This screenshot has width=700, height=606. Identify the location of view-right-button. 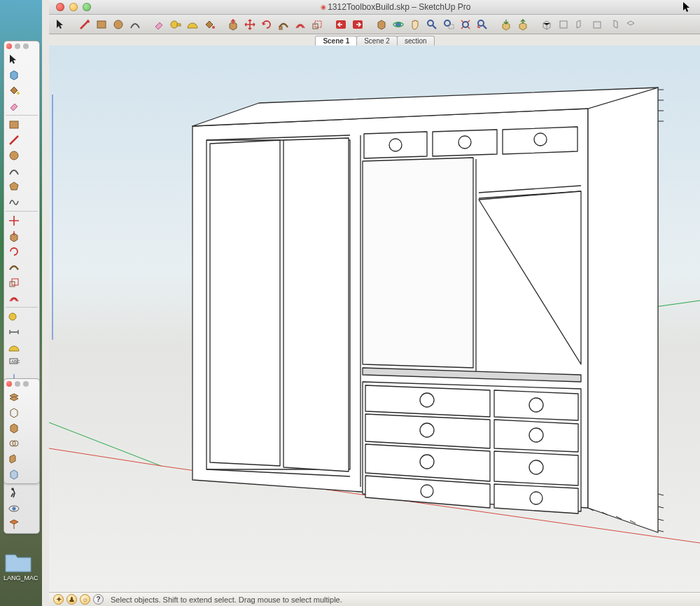
(597, 25).